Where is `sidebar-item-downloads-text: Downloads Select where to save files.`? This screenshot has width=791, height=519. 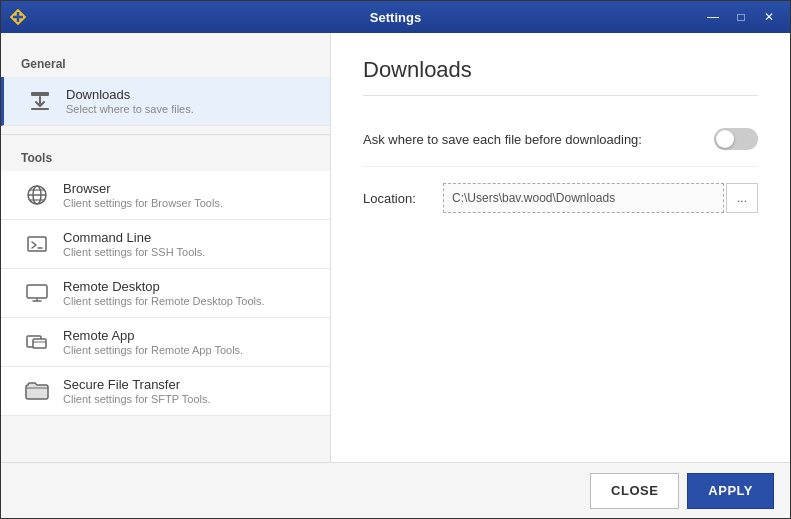 sidebar-item-downloads-text: Downloads Select where to save files. is located at coordinates (130, 101).